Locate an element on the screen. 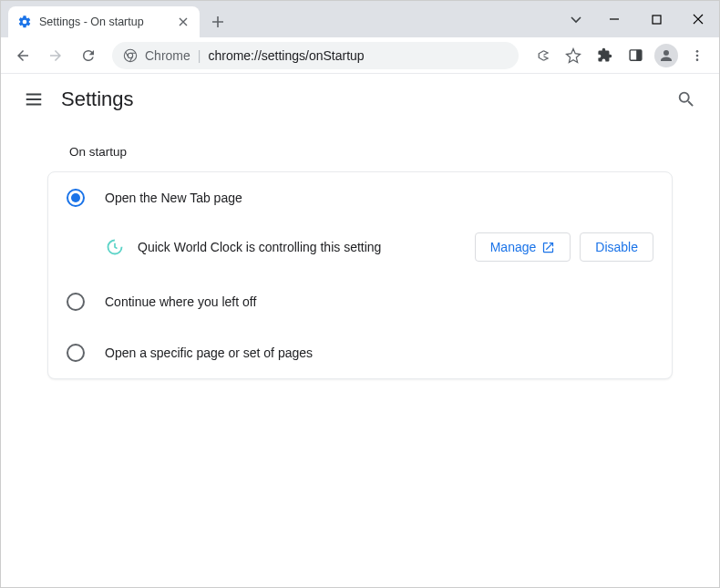 Image resolution: width=720 pixels, height=588 pixels. settings-header: Settings is located at coordinates (360, 99).